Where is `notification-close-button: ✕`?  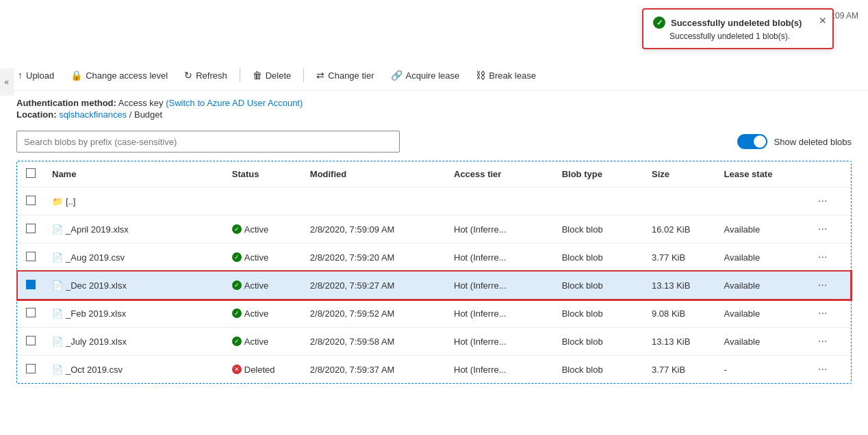 notification-close-button: ✕ is located at coordinates (823, 21).